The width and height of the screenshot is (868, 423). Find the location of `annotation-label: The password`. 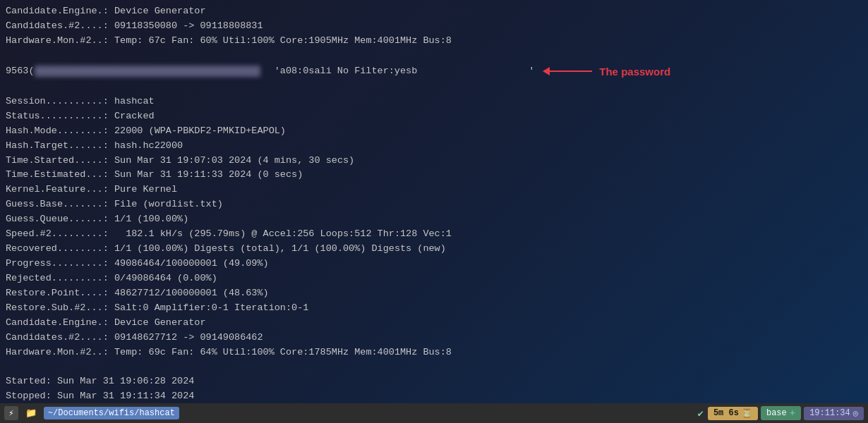

annotation-label: The password is located at coordinates (635, 72).